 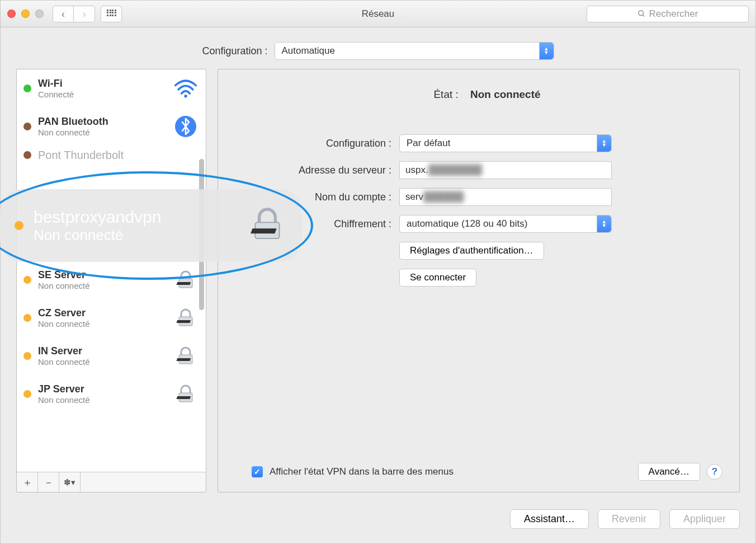 What do you see at coordinates (378, 48) in the screenshot?
I see `location-row: Configuration : Automatique ▲▼` at bounding box center [378, 48].